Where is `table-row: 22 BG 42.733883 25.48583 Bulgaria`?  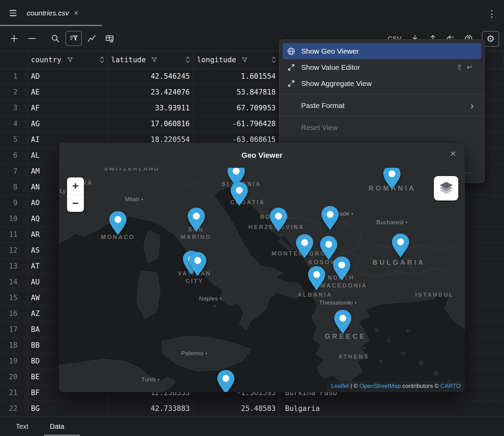
table-row: 22 BG 42.733883 25.48583 Bulgaria is located at coordinates (252, 409).